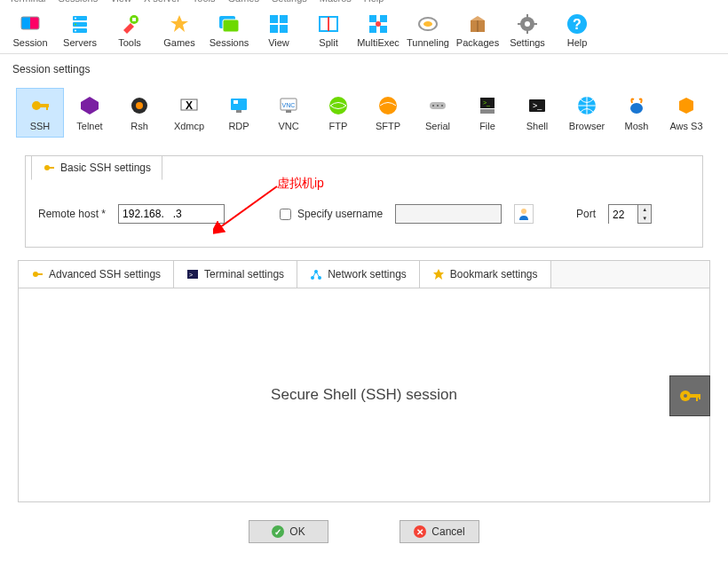 Image resolution: width=728 pixels, height=584 pixels. Describe the element at coordinates (645, 218) in the screenshot. I see `spin-down: ▼` at that location.